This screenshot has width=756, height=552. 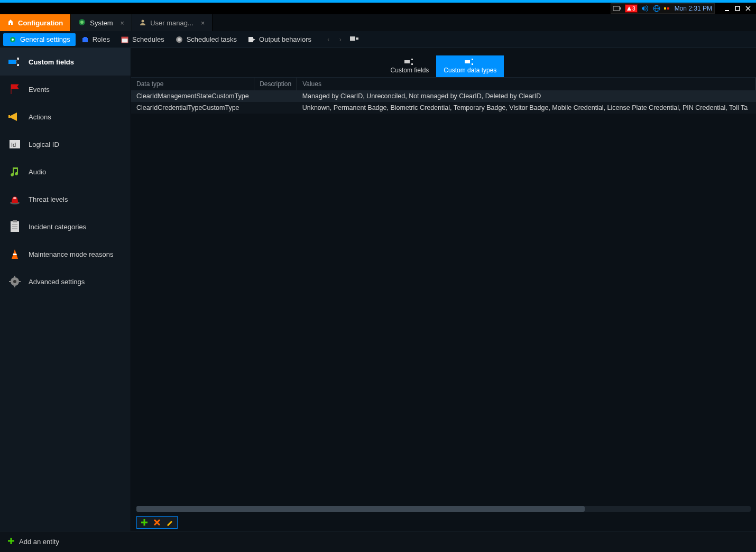 What do you see at coordinates (15, 227) in the screenshot?
I see `clipboard-icon` at bounding box center [15, 227].